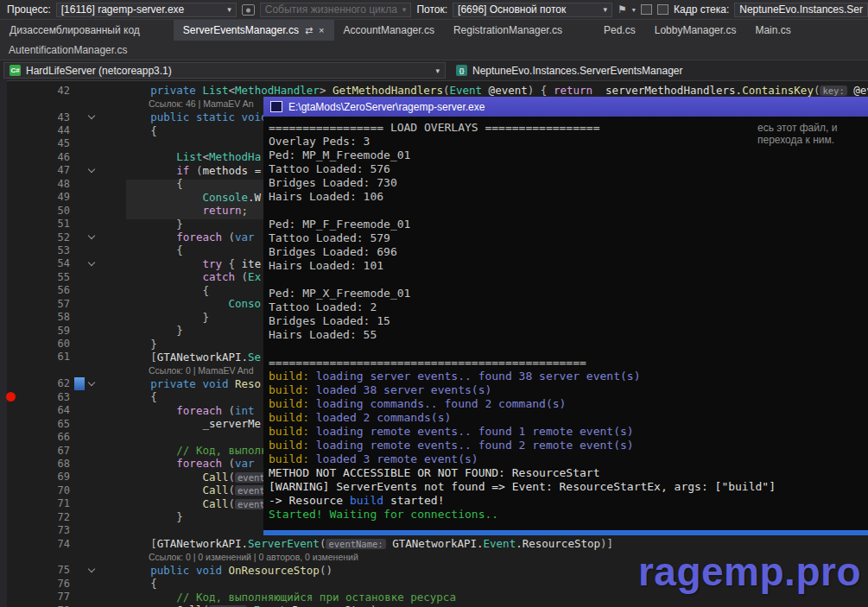 The width and height of the screenshot is (868, 607). What do you see at coordinates (147, 10) in the screenshot?
I see `process-dropdown: [16116] ragemp-server.exe ▾` at bounding box center [147, 10].